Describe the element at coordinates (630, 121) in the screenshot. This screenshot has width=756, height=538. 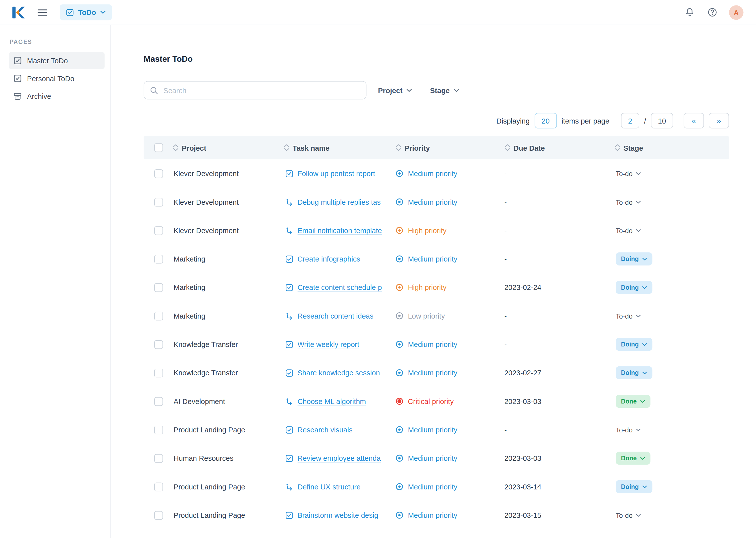
I see `page-number-input` at that location.